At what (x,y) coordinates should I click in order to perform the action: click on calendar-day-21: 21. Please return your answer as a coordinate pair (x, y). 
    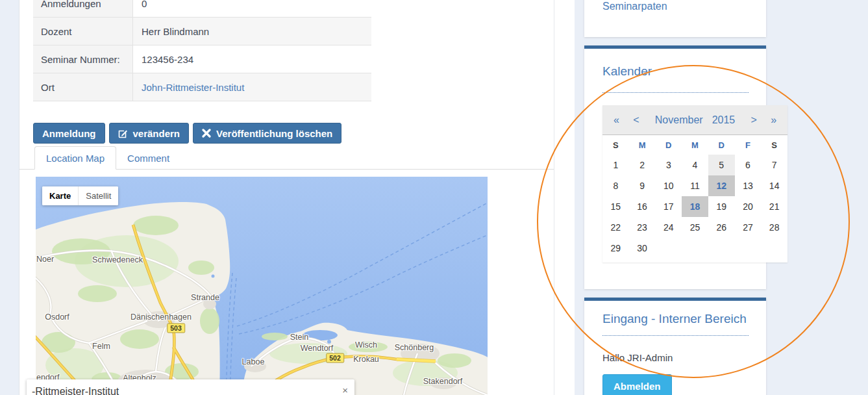
    Looking at the image, I should click on (774, 207).